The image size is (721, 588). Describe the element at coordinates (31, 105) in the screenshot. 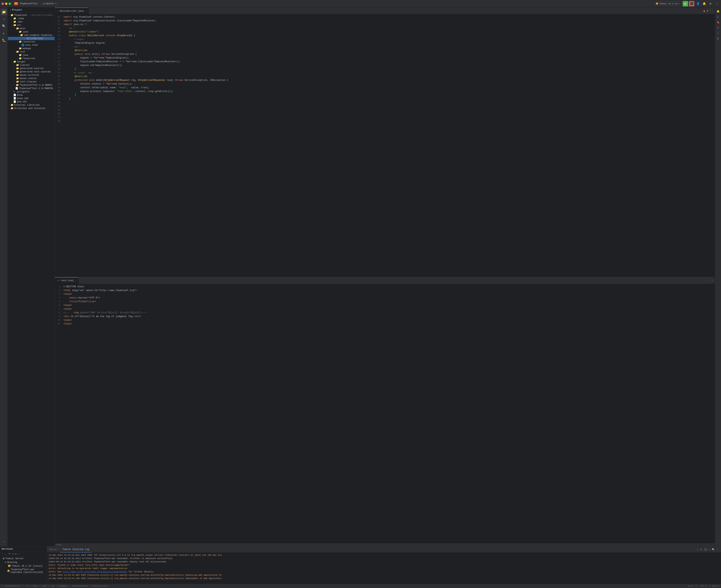

I see `tree-item-external-libs: ›📁External Libraries` at that location.